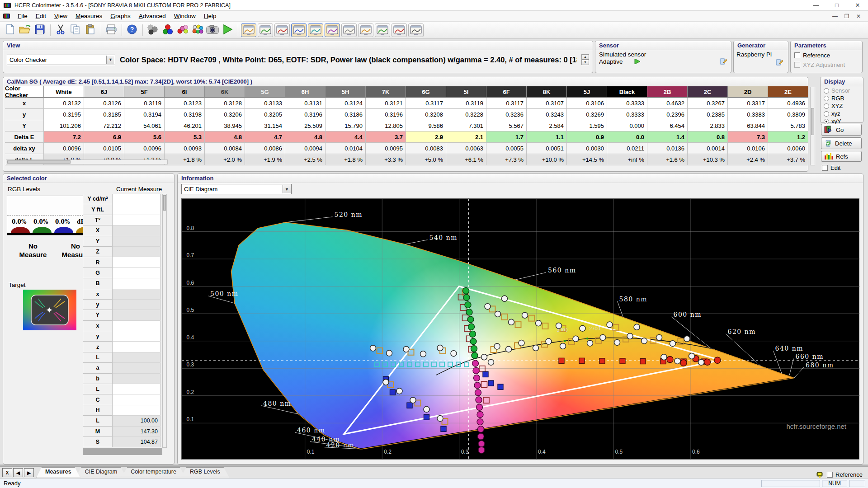 The width and height of the screenshot is (868, 488). I want to click on open-folder-button, so click(25, 30).